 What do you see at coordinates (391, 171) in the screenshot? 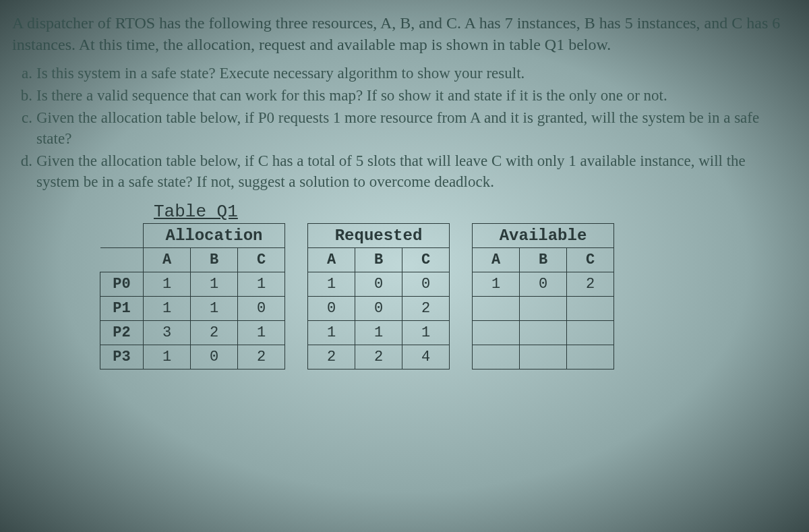
I see `question-d-text: Given the allocation table below, if C h…` at bounding box center [391, 171].